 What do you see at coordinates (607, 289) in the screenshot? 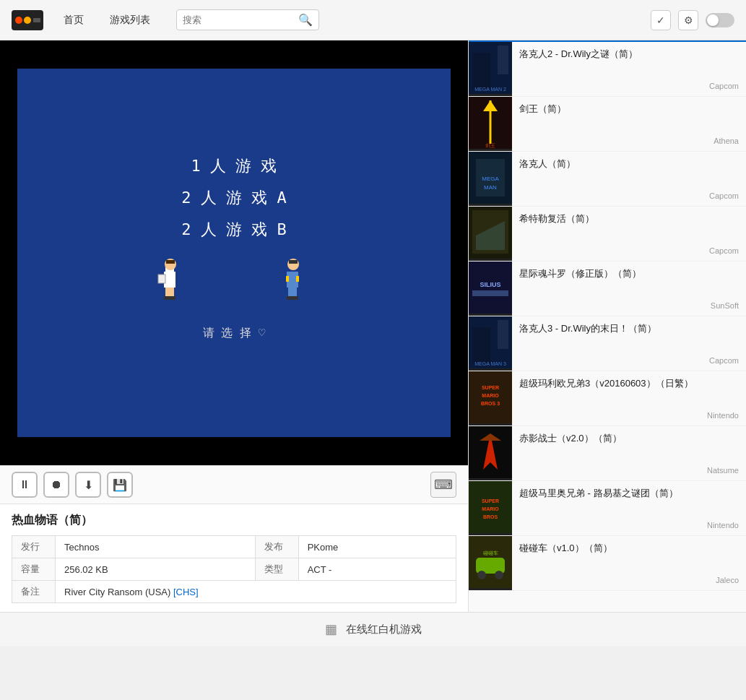
I see `sidebar-item: SILIUS 星际魂斗罗（修正版）（简） SunSoft` at bounding box center [607, 289].